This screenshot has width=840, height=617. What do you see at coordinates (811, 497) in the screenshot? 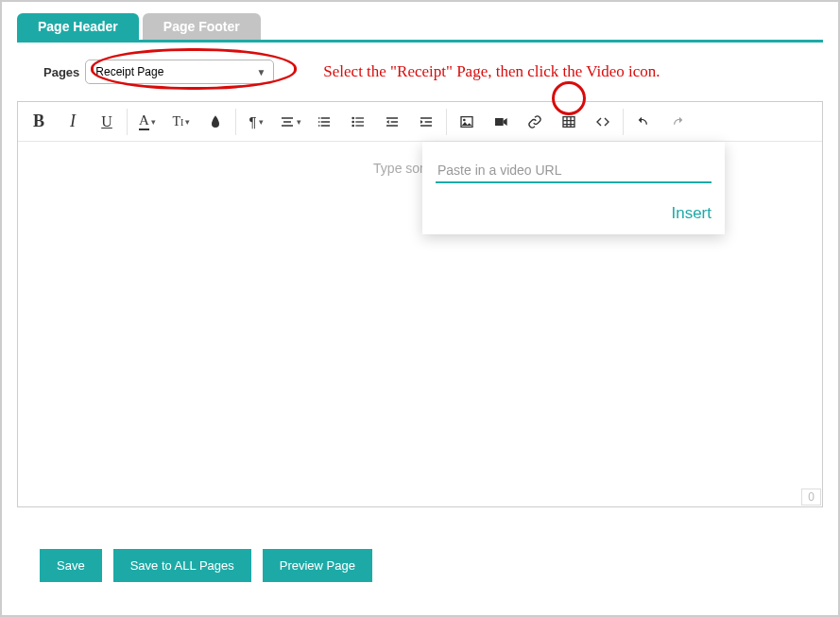
I see `character-count: 0` at bounding box center [811, 497].